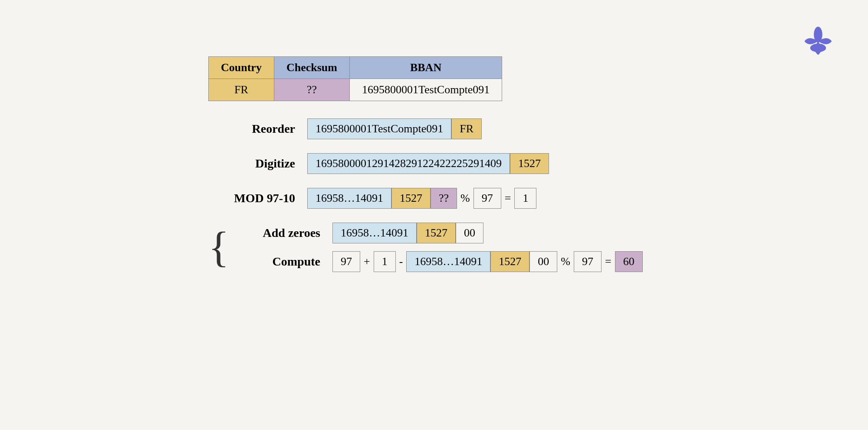 This screenshot has height=430, width=868. I want to click on reorder-content: 1695800001TestCompte091 FR, so click(395, 129).